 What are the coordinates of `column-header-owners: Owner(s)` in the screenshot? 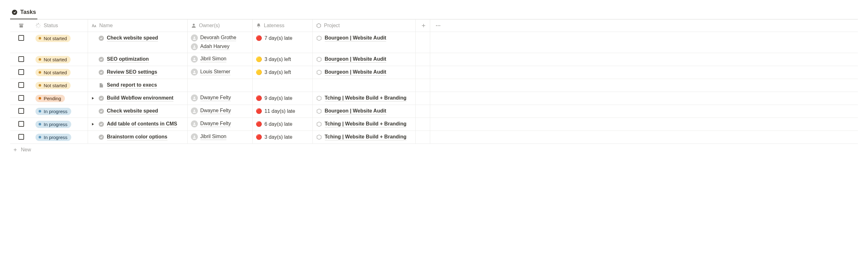 It's located at (220, 26).